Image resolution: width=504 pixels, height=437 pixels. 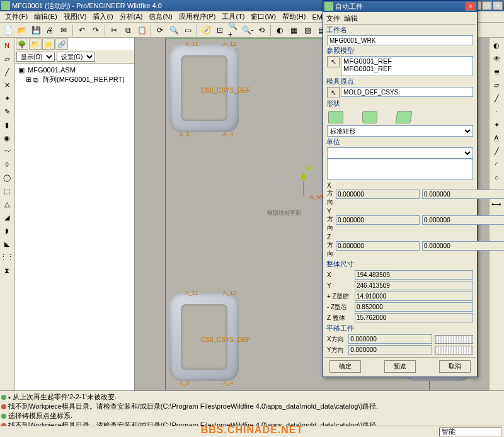 What do you see at coordinates (414, 296) in the screenshot?
I see `zcav-field` at bounding box center [414, 296].